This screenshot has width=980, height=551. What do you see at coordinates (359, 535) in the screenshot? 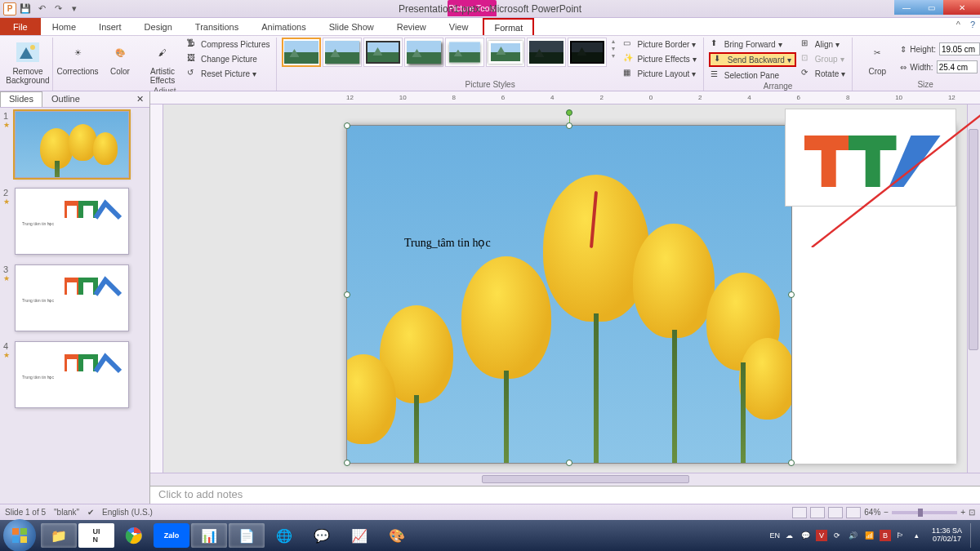
I see `taskbar-excel-icon: 📈` at bounding box center [359, 535].